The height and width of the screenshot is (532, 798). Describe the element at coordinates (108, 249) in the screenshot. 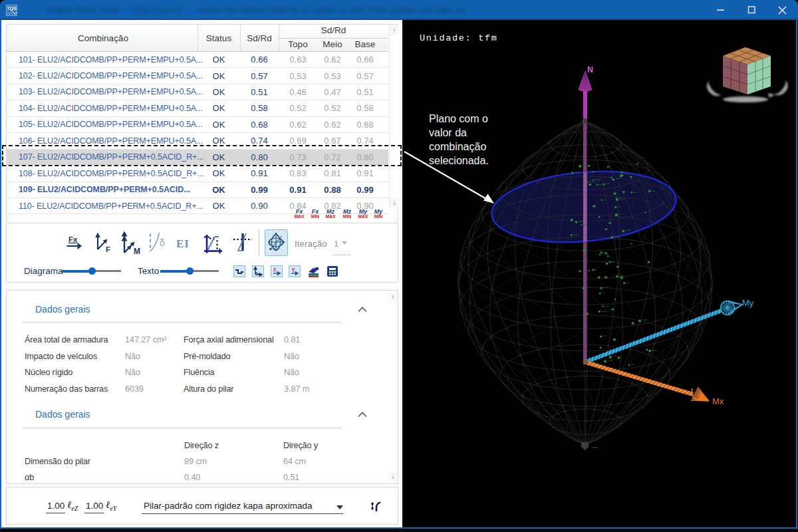

I see `svg-text: F` at that location.